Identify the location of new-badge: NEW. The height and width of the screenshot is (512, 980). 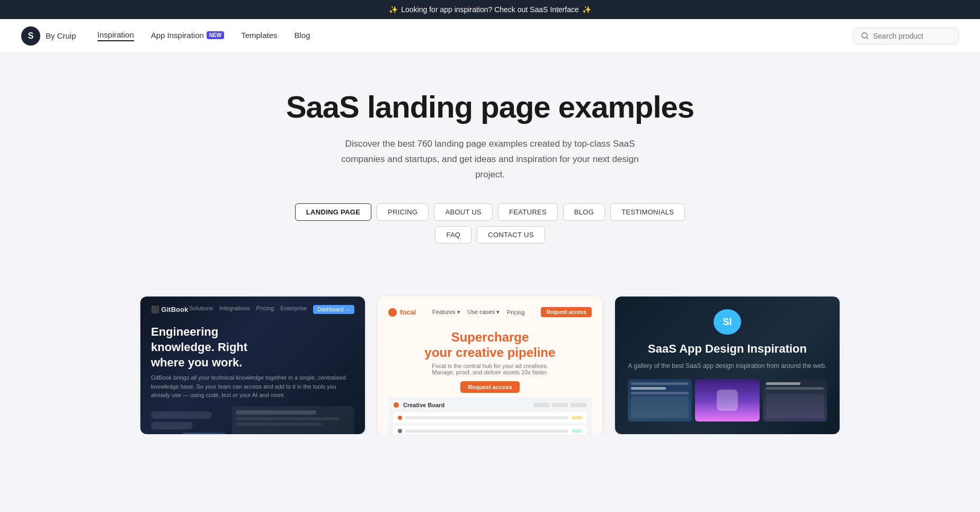
(215, 35).